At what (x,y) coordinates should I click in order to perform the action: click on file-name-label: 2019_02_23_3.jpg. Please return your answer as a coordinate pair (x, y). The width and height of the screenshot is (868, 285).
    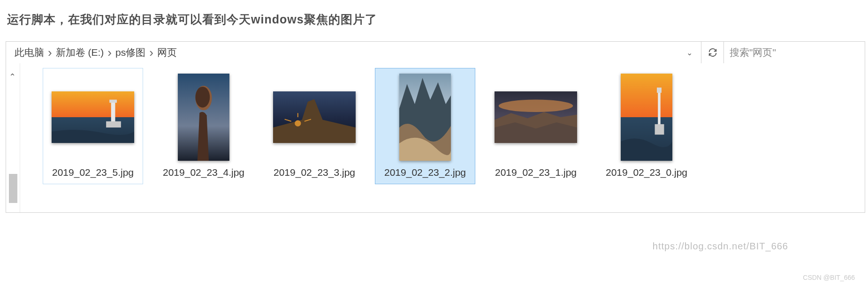
    Looking at the image, I should click on (314, 171).